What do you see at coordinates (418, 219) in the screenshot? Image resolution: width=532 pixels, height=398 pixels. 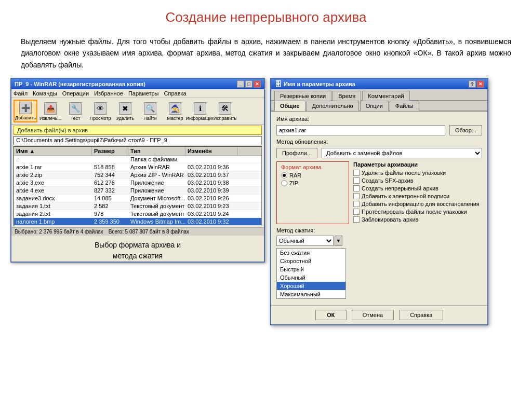 I see `param-lock: Заблокировать архив` at bounding box center [418, 219].